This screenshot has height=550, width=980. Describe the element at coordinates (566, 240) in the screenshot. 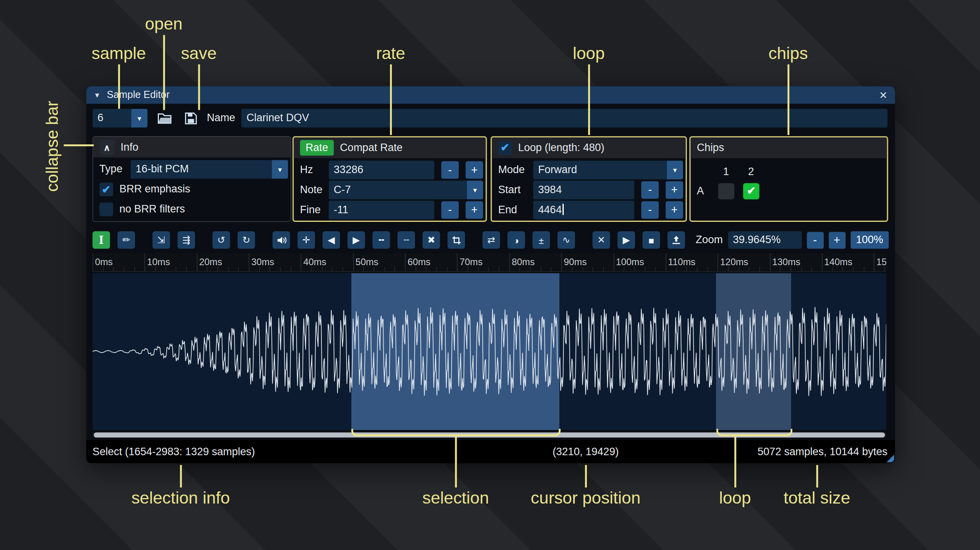

I see `apply-filter-button: ∿` at that location.